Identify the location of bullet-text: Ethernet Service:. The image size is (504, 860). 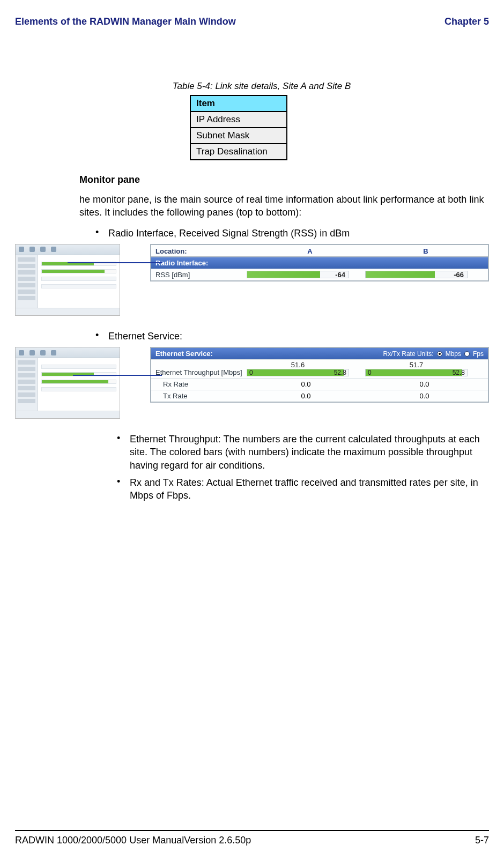
(299, 336).